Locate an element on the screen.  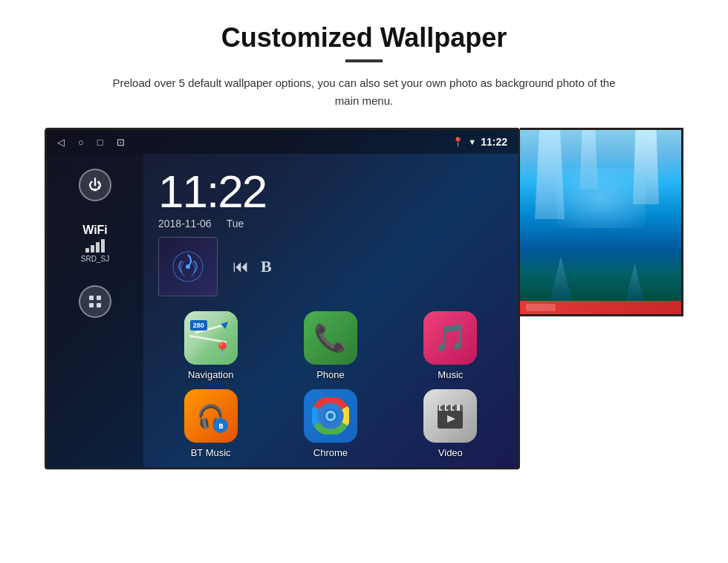
nav-buttons: ◁ ○ □ ⊡ is located at coordinates (91, 143).